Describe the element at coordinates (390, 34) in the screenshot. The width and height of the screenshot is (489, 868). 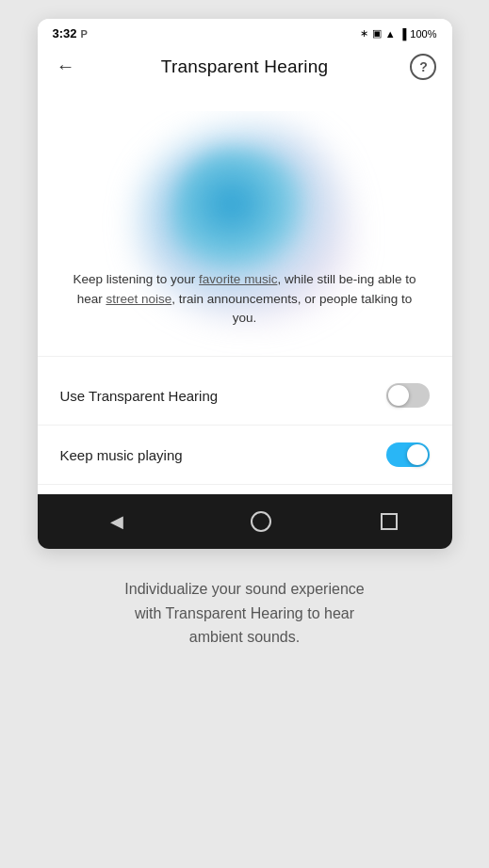
I see `wifi-icon: ▲` at that location.